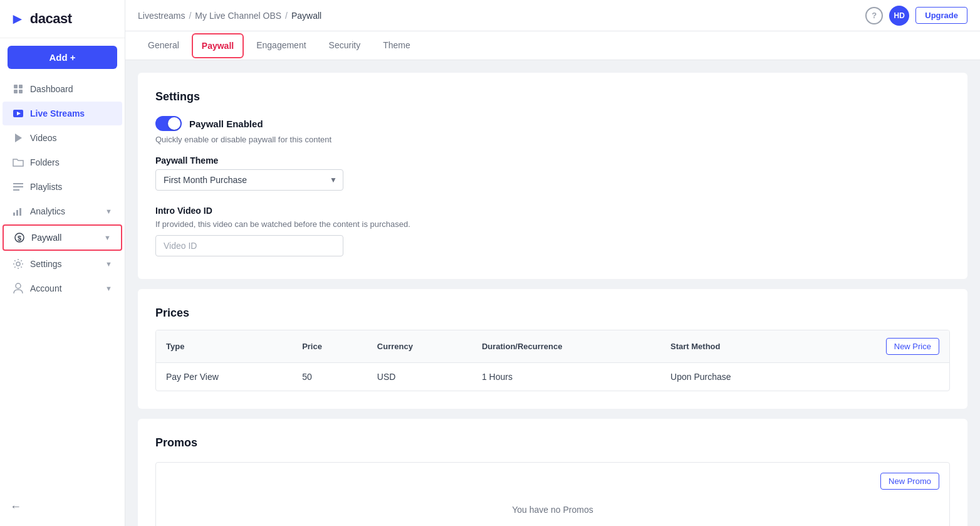  I want to click on table-row: Pay Per View 50 USD 1 Hours Upon Purchas…, so click(553, 377).